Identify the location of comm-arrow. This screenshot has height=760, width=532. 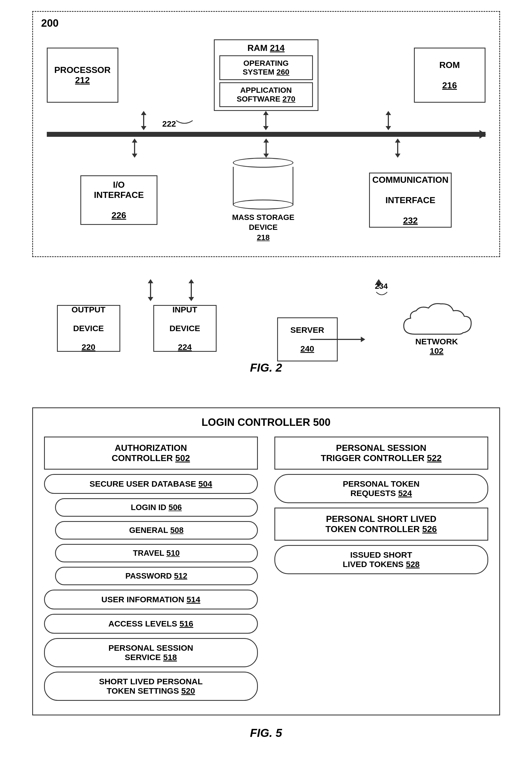
(398, 148).